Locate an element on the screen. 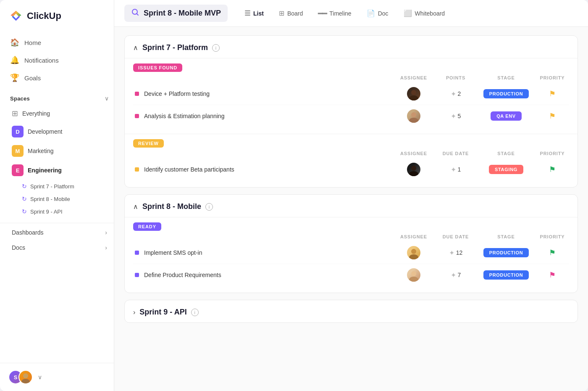  task-row: Identify customer Beta participants ✦ 1 … is located at coordinates (351, 169).